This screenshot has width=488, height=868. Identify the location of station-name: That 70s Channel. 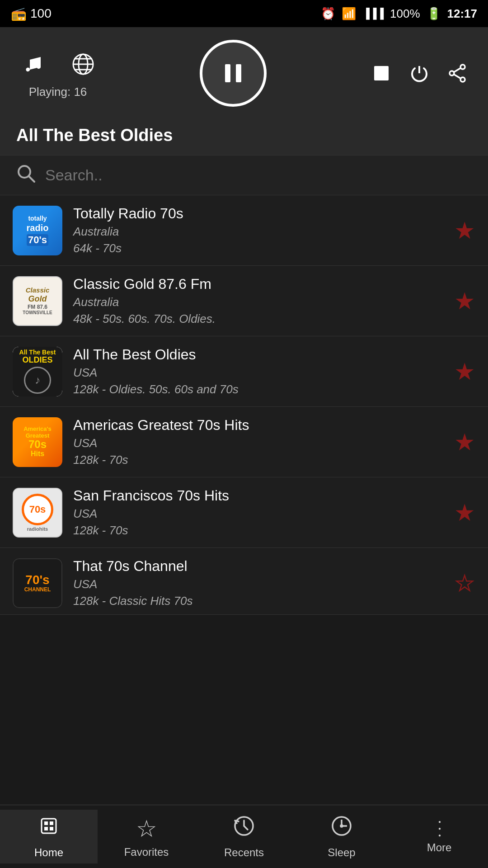
(258, 566).